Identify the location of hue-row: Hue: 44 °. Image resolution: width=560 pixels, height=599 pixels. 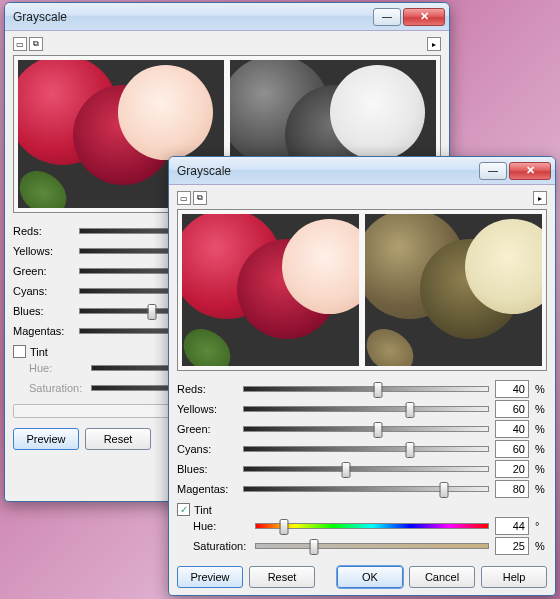
(362, 526).